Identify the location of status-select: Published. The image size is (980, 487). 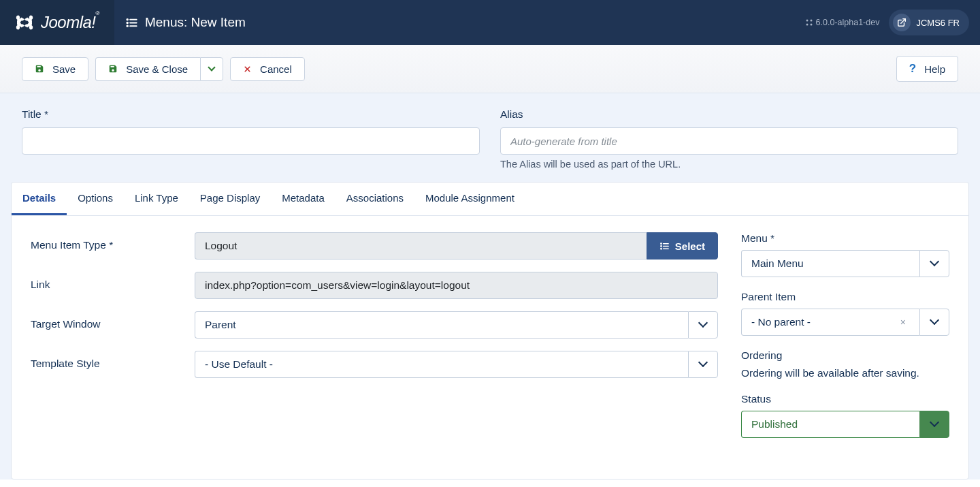
(845, 424).